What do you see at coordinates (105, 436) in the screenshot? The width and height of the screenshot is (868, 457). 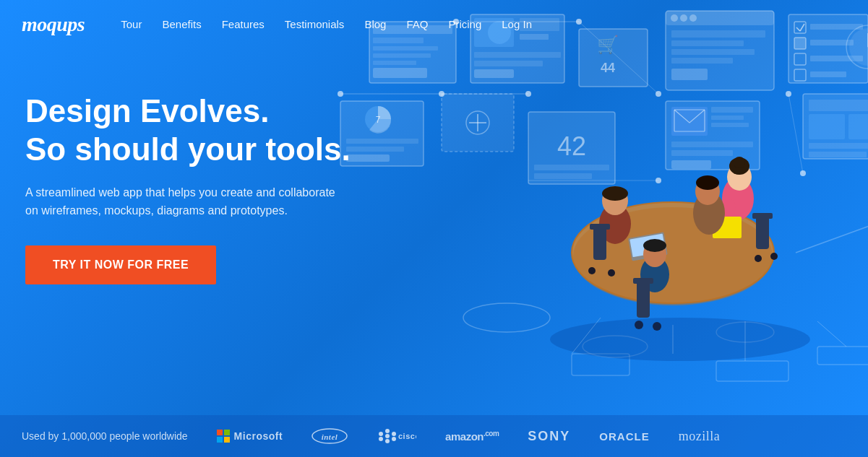 I see `used-by-text: Used by 1,000,000 people worldwide` at bounding box center [105, 436].